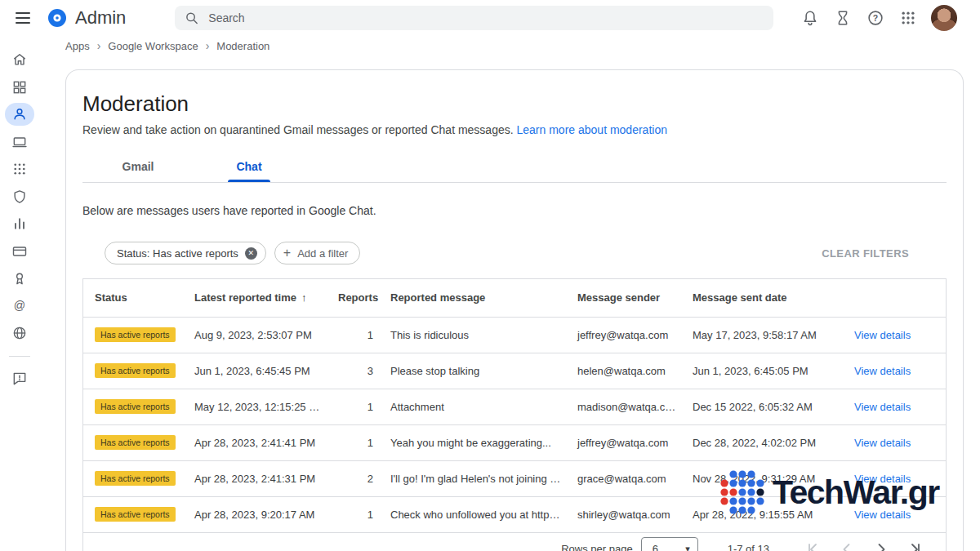  I want to click on chevron-down-icon: ▾, so click(688, 547).